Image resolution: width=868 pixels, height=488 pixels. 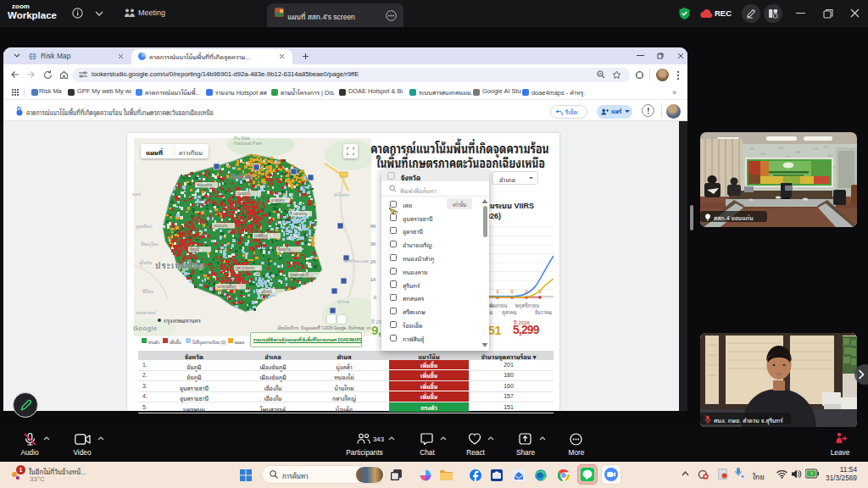 I want to click on svg-text: มหาสารคาม, so click(x=245, y=268).